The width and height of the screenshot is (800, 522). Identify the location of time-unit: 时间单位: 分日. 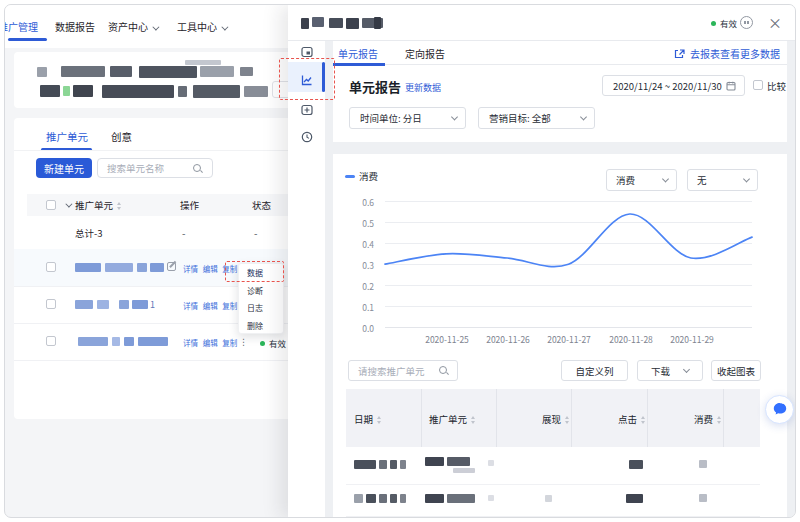
(408, 118).